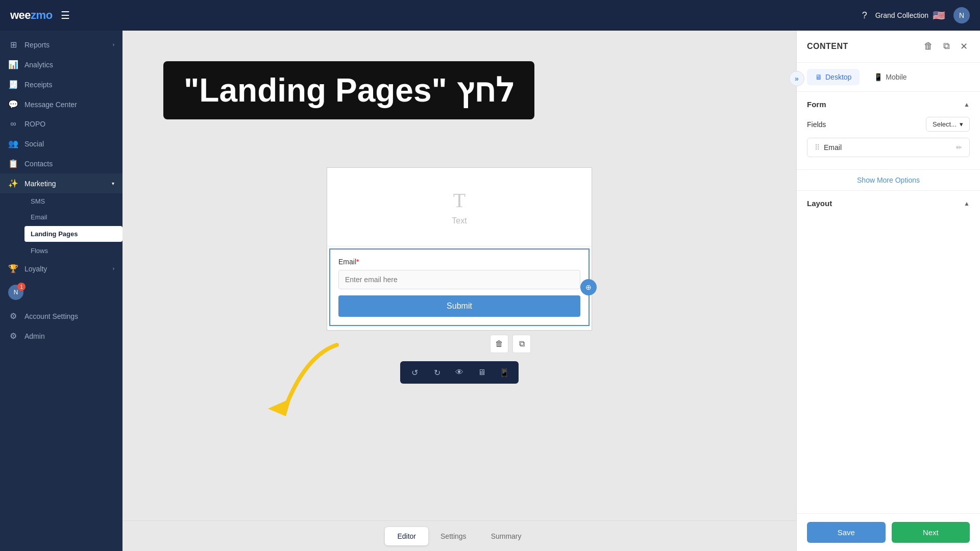 This screenshot has height=551, width=980. Describe the element at coordinates (522, 344) in the screenshot. I see `copy-block-button: ⧉` at that location.